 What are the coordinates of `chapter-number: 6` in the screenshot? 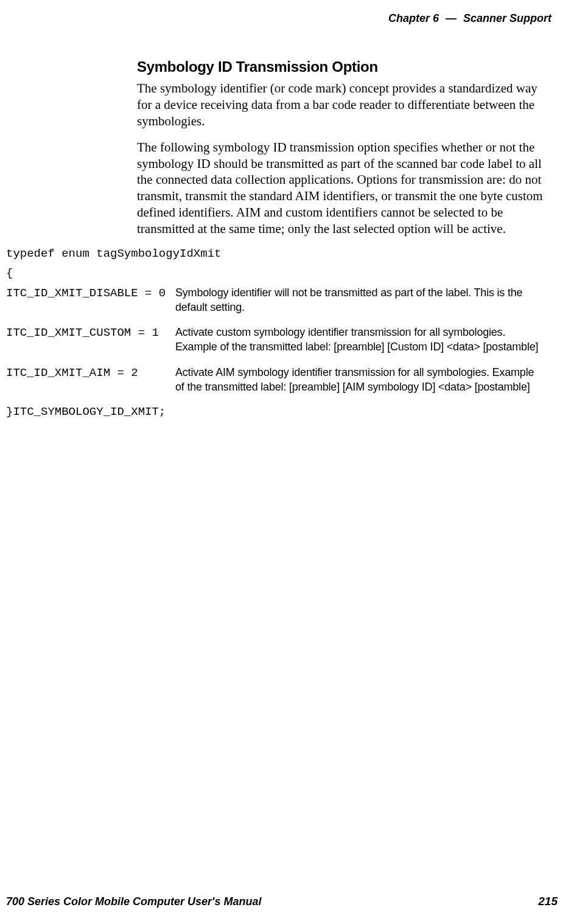 It's located at (436, 18).